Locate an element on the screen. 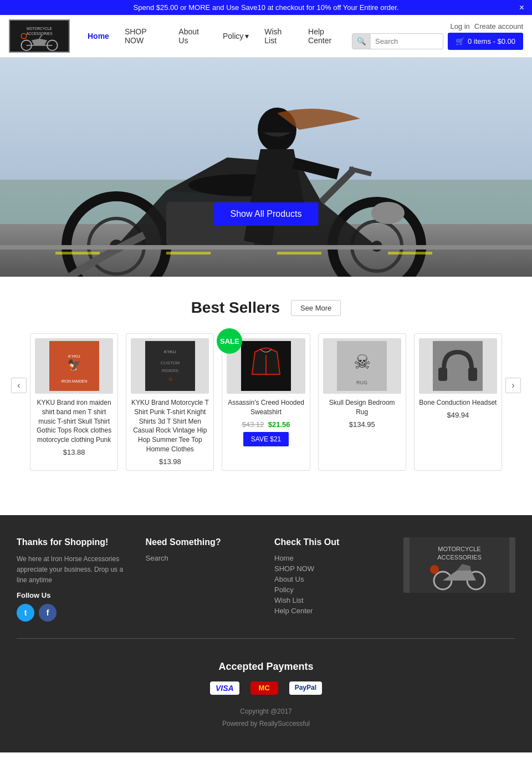 The width and height of the screenshot is (532, 758). footer-col-check: Check This Out Home SHOP NOW About Us Po… is located at coordinates (330, 580).